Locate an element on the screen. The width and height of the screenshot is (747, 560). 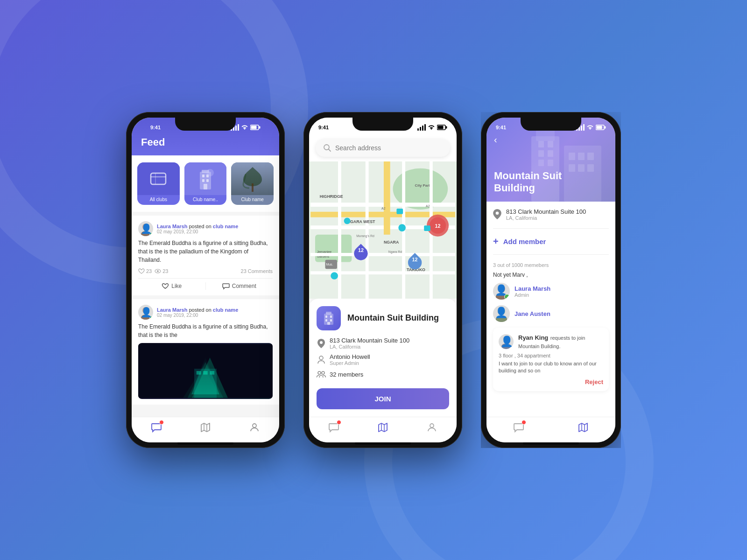
detail-title: Mountain SuitBuilding is located at coordinates (528, 182).